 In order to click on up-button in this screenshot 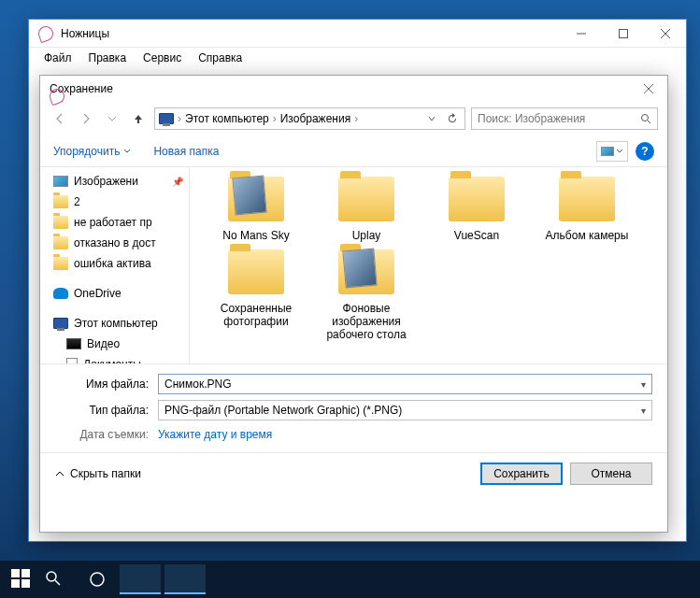, I will do `click(138, 119)`.